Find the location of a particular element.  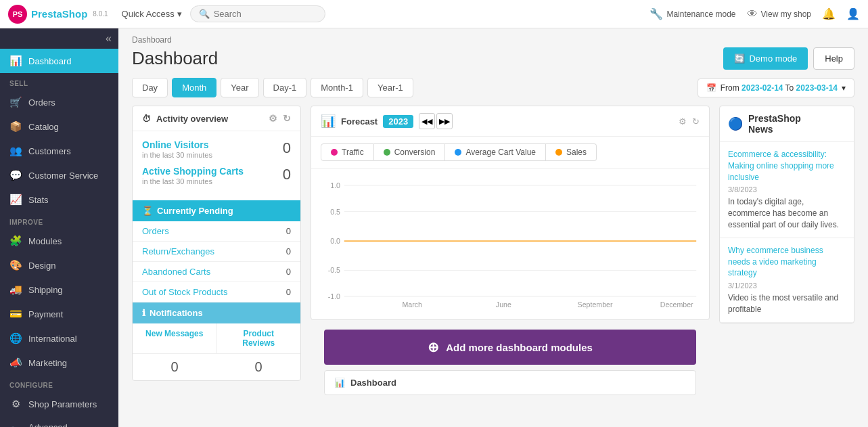

returns-link: Return/Exchanges is located at coordinates (179, 252).